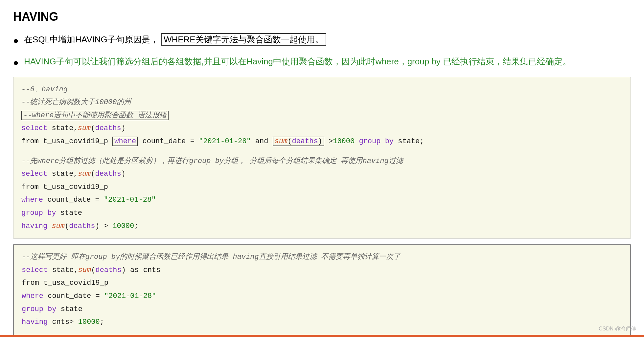  Describe the element at coordinates (125, 141) in the screenshot. I see `where-box: where` at that location.